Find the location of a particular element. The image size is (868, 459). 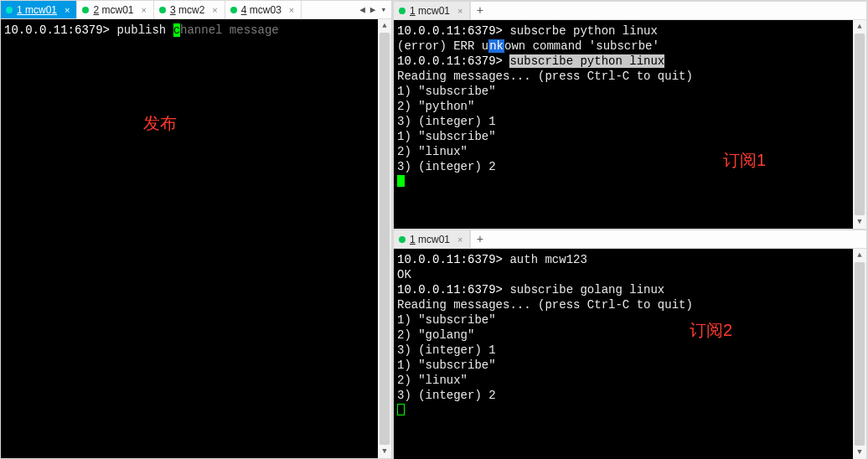

tab-rt-1: 1 mcw01 × is located at coordinates (432, 10).